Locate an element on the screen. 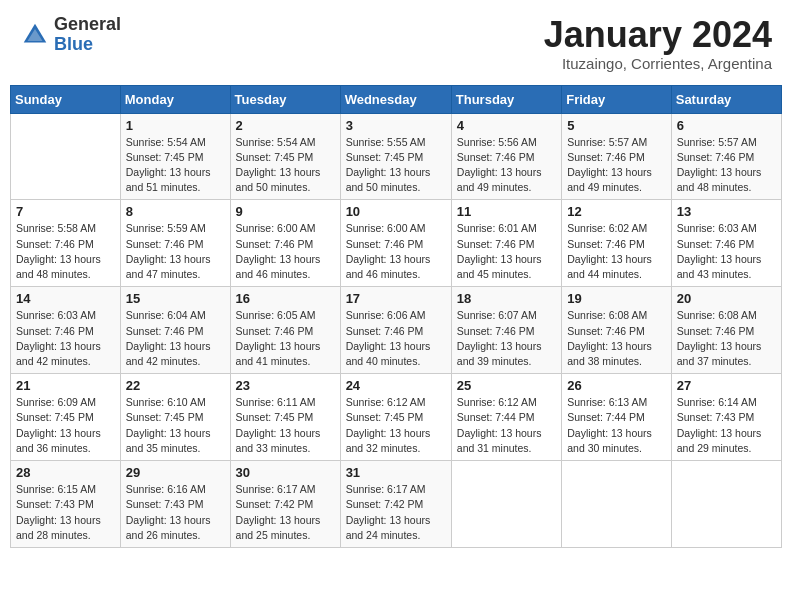  sunrise-text: Sunrise: 5:57 AM is located at coordinates (607, 142).